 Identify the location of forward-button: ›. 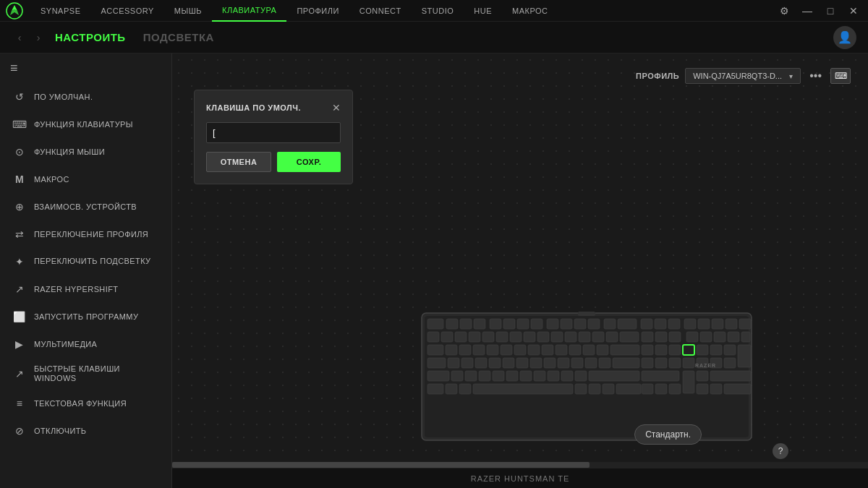
(38, 38).